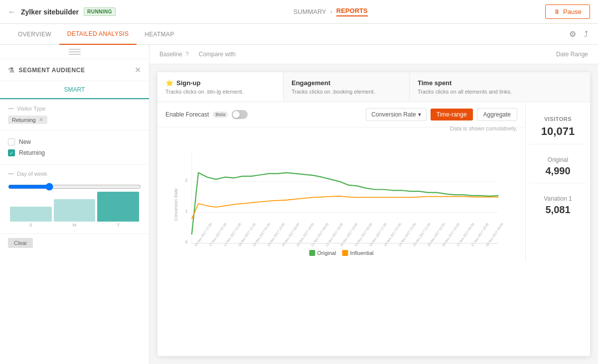  What do you see at coordinates (176, 205) in the screenshot?
I see `svg-text: Conversion Rate` at bounding box center [176, 205].